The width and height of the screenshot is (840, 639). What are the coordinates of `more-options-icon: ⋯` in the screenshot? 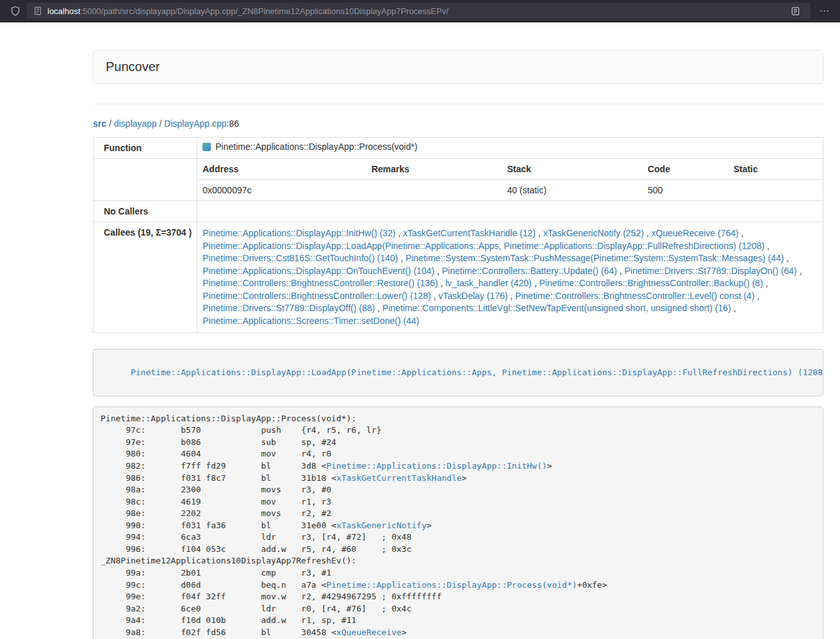 It's located at (825, 11).